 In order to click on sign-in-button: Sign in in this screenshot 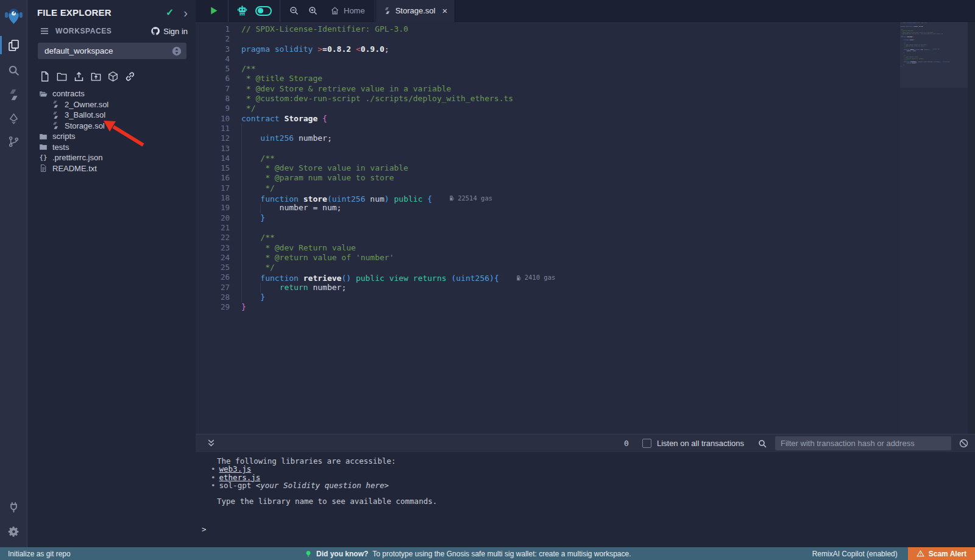, I will do `click(169, 31)`.